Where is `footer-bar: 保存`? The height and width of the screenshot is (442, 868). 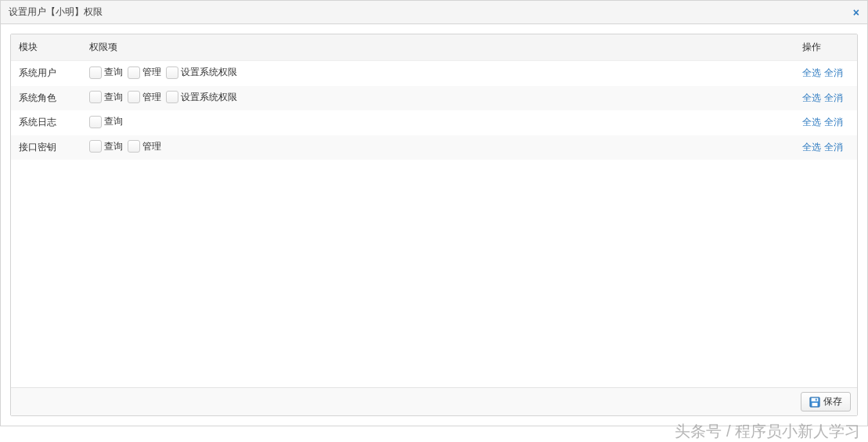 footer-bar: 保存 is located at coordinates (434, 401).